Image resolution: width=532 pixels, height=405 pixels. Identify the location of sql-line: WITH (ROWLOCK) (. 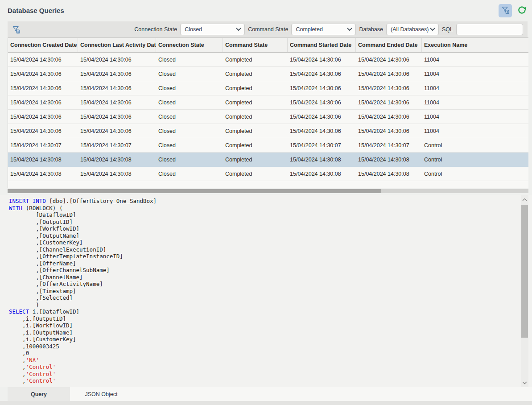
(264, 208).